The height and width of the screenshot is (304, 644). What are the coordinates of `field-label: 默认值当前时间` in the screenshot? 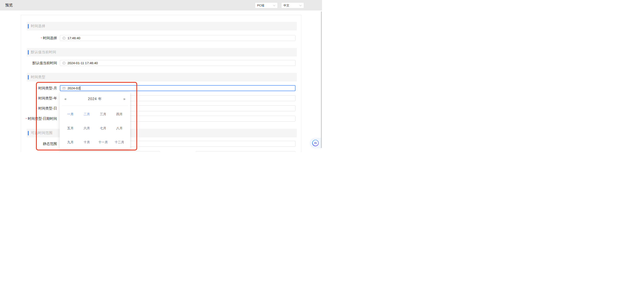 It's located at (45, 63).